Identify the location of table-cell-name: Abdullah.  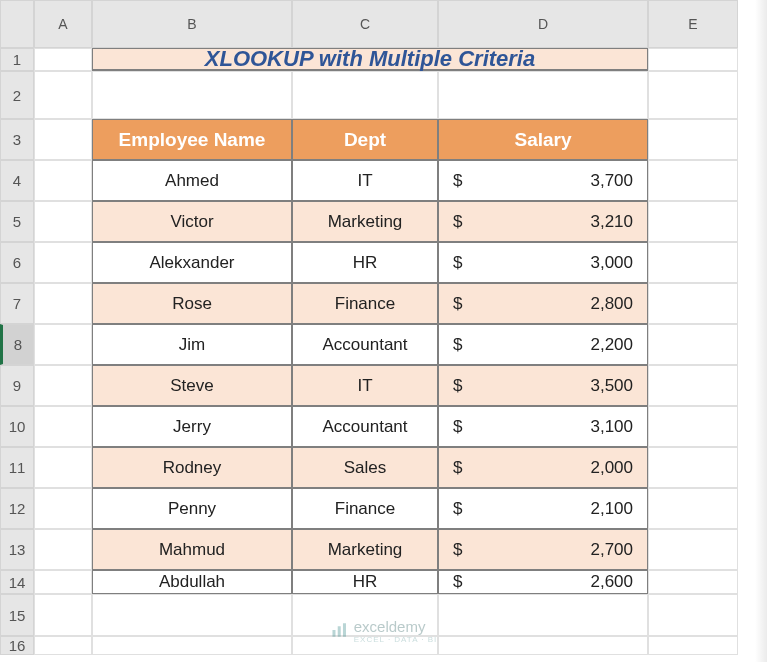
(192, 582).